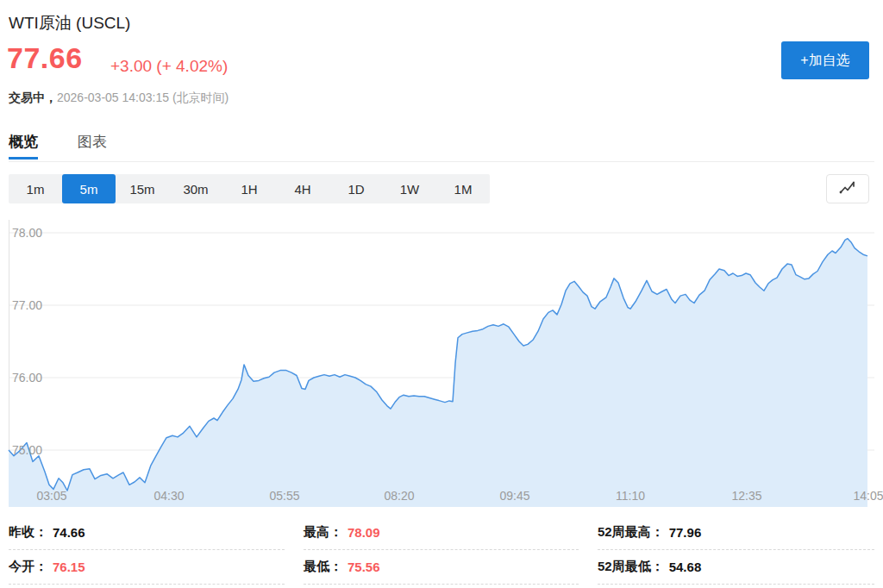 The image size is (883, 588). Describe the element at coordinates (514, 496) in the screenshot. I see `x-axis-label: 09:45` at that location.